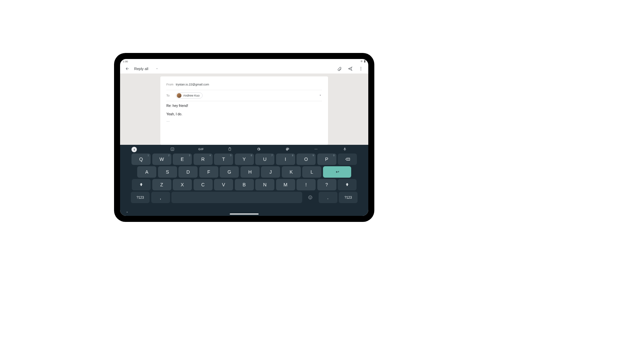 This screenshot has width=644, height=362. Describe the element at coordinates (230, 149) in the screenshot. I see `clipboard-icon` at that location.